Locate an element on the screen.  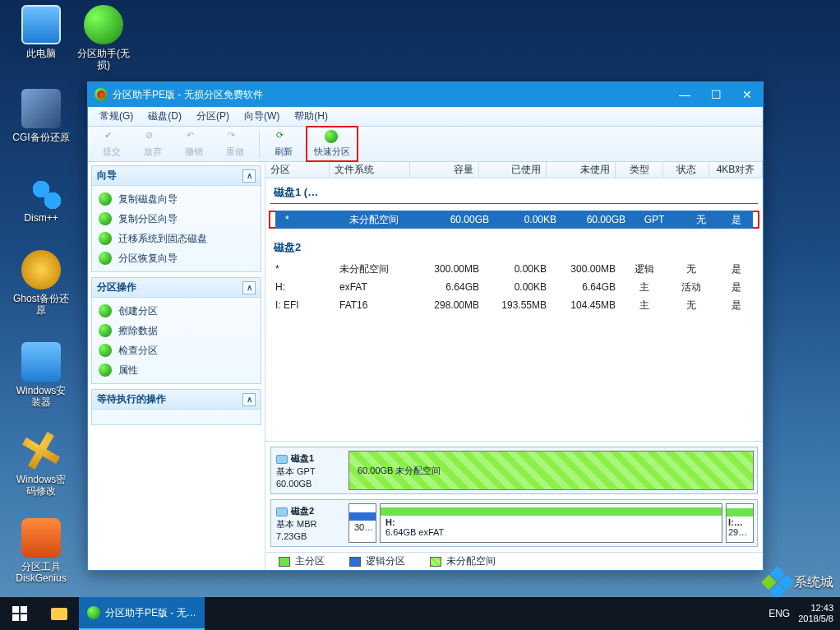
titlebar: 分区助手PE版 - 无损分区免费软件 ― ☐ ✕ is located at coordinates (426, 95).